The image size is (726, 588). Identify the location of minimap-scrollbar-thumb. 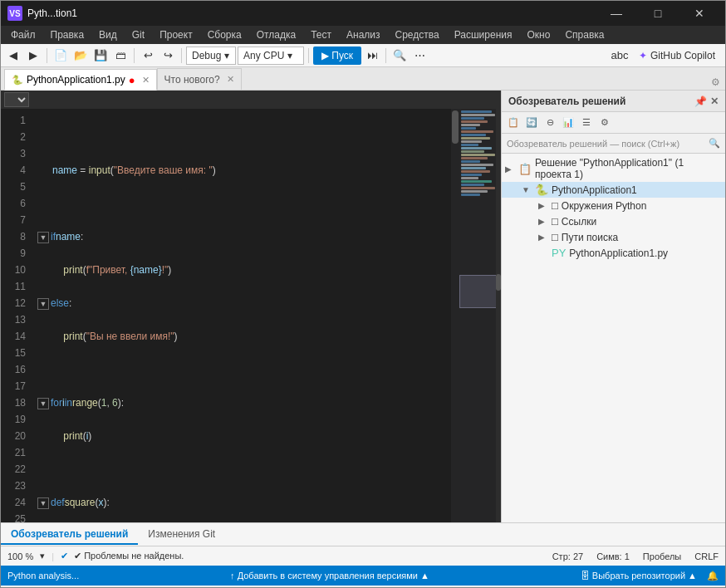
(498, 282).